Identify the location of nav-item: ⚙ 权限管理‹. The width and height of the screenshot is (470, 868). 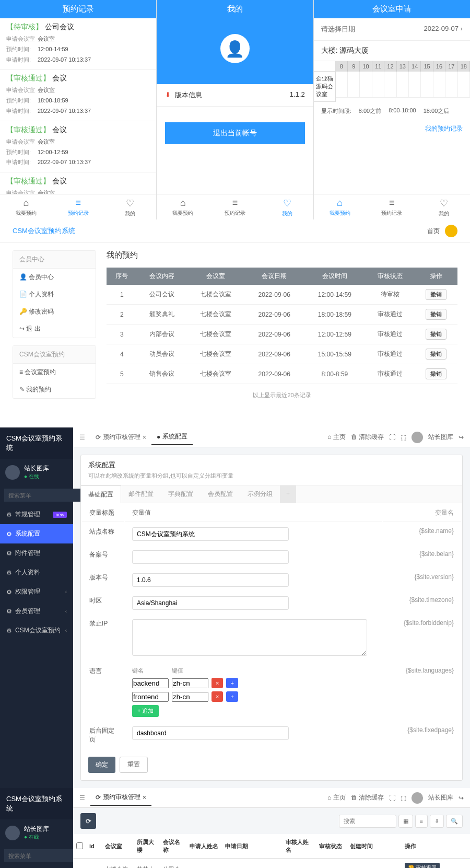
(37, 592).